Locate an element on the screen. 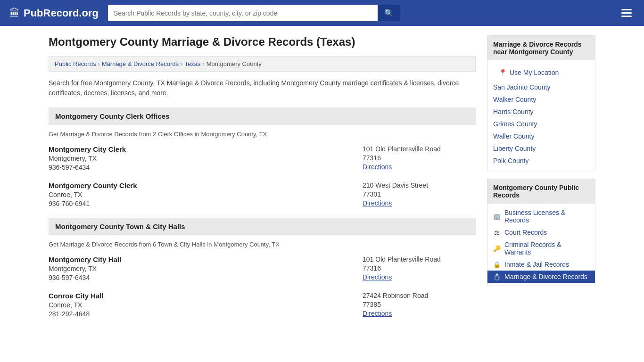 The width and height of the screenshot is (644, 362). record-type-0: 🏢 Business Licenses & Records is located at coordinates (541, 216).